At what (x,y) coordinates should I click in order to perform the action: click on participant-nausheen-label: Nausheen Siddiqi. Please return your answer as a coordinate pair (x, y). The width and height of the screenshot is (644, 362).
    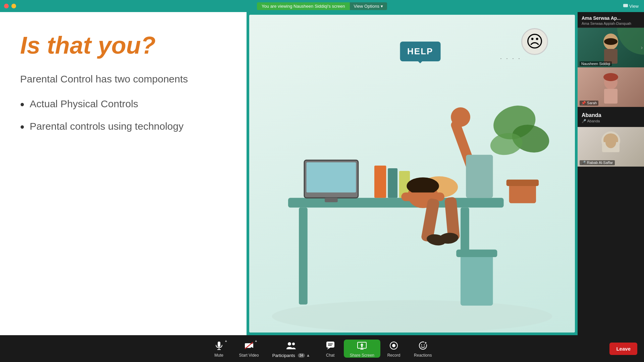
    Looking at the image, I should click on (596, 64).